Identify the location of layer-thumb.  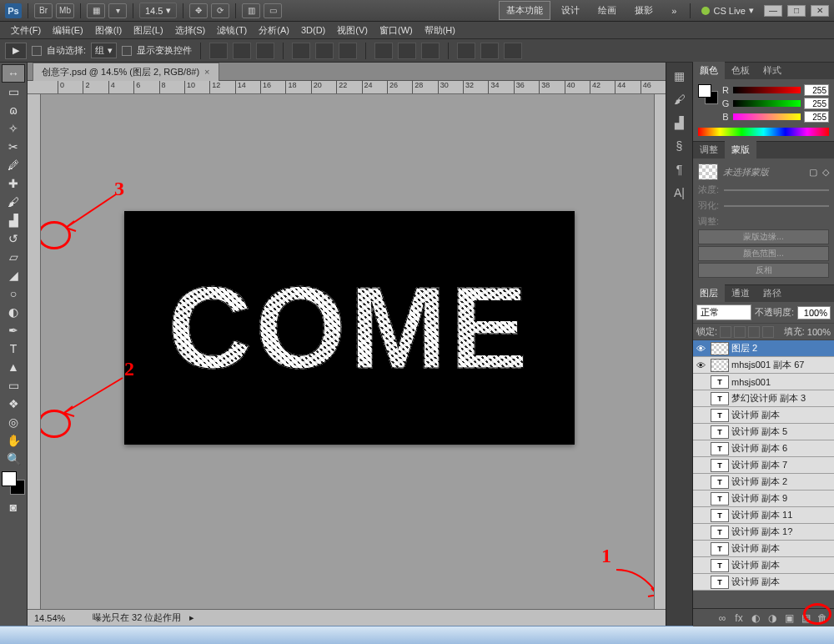
(720, 365).